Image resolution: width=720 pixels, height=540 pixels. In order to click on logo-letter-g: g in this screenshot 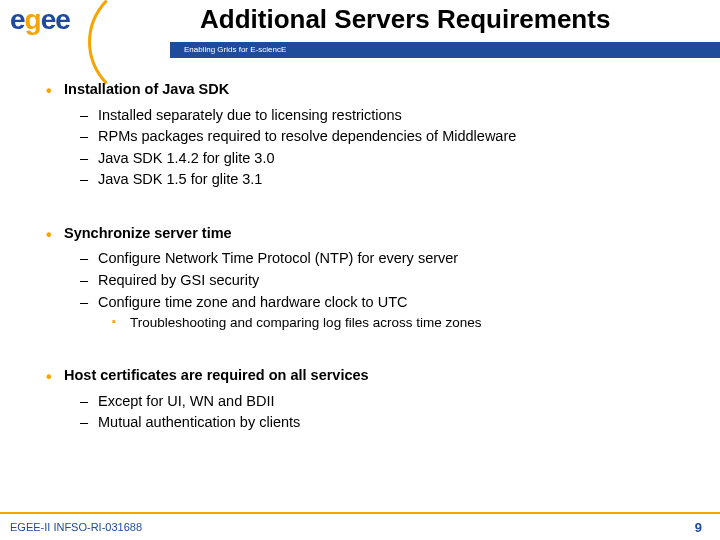, I will do `click(33, 20)`.